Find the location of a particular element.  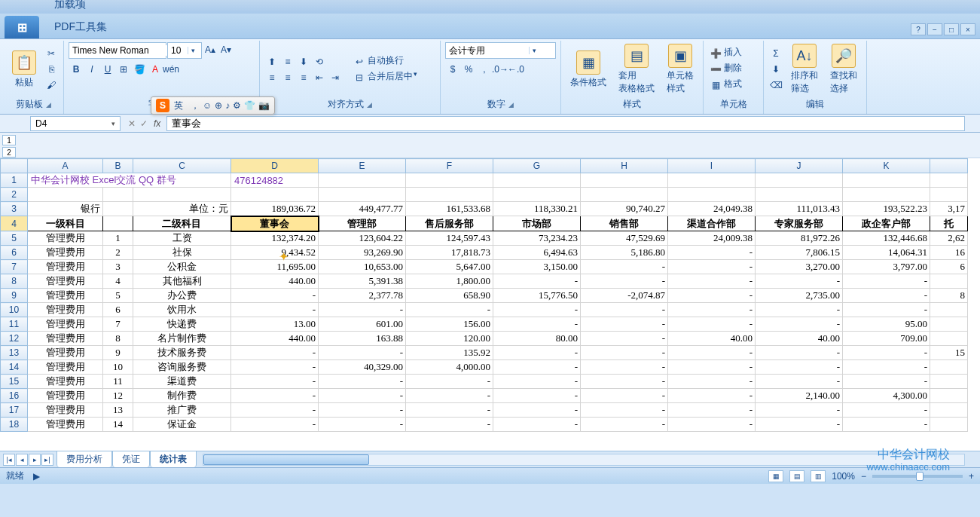

align-left-icon: ≡ is located at coordinates (272, 78).